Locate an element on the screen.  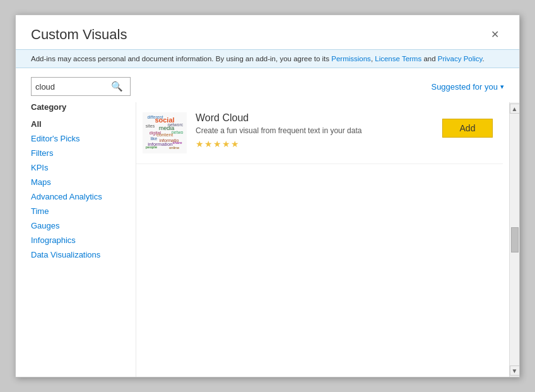
scroll-up-button: ▲ is located at coordinates (515, 109).